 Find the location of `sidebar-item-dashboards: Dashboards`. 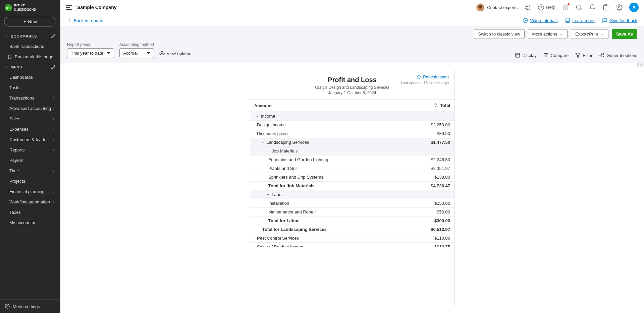

sidebar-item-dashboards: Dashboards is located at coordinates (30, 77).